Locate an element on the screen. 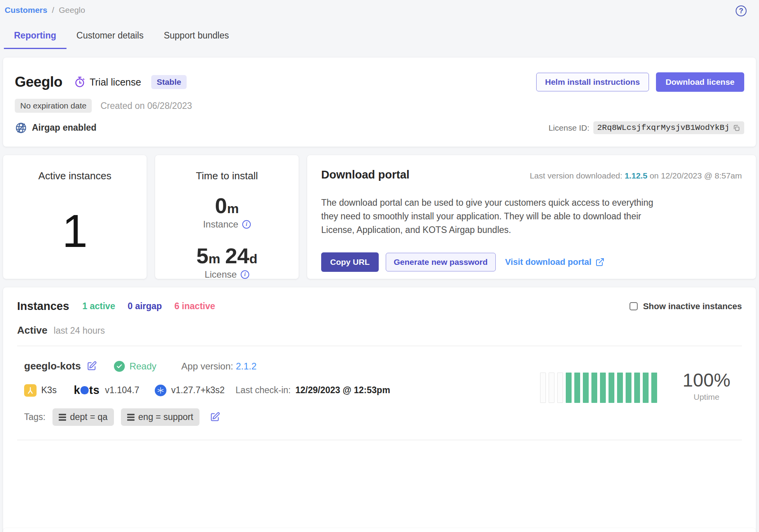  uptime-label: Uptime is located at coordinates (707, 397).